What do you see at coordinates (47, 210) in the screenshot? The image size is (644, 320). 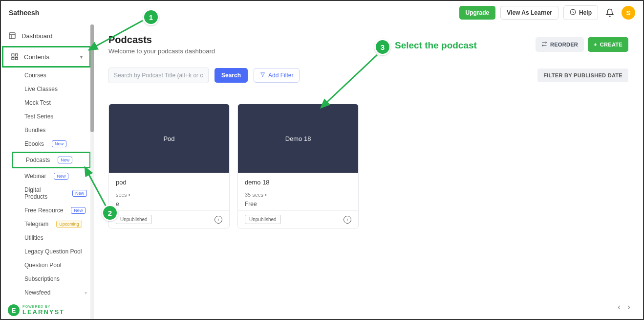 I see `sidebar-item-free-resource: Free ResourceNew` at bounding box center [47, 210].